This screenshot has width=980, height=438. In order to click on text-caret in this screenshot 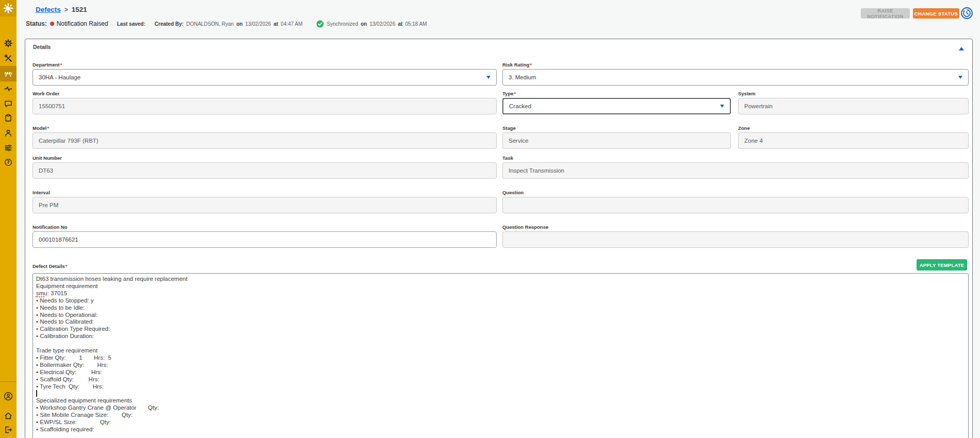, I will do `click(37, 394)`.